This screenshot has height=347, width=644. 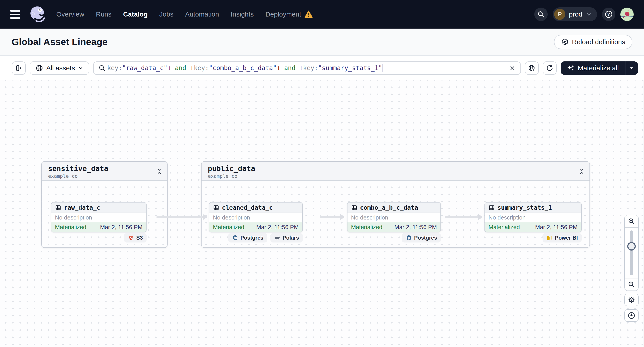 I want to click on sparkles-icon, so click(x=571, y=68).